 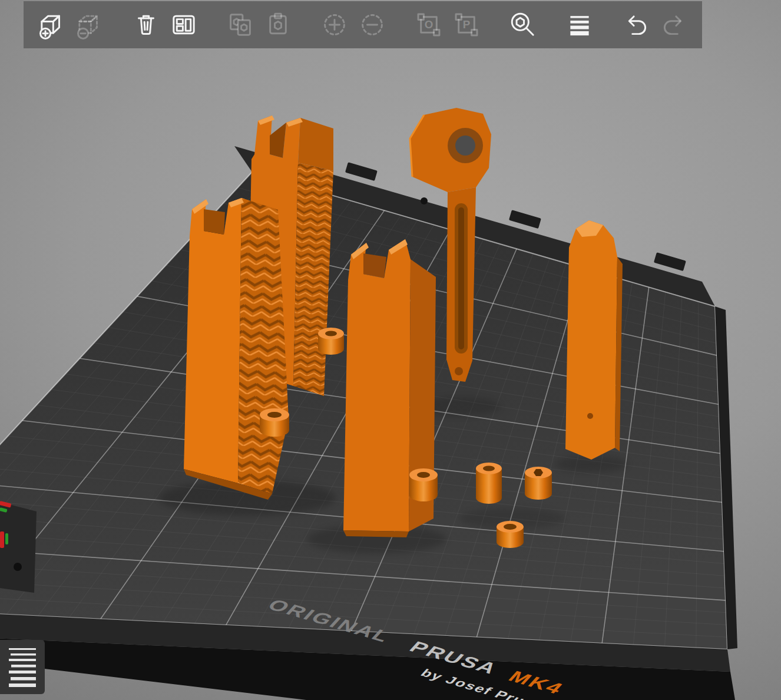 I want to click on toolbar-group-layers, so click(x=580, y=25).